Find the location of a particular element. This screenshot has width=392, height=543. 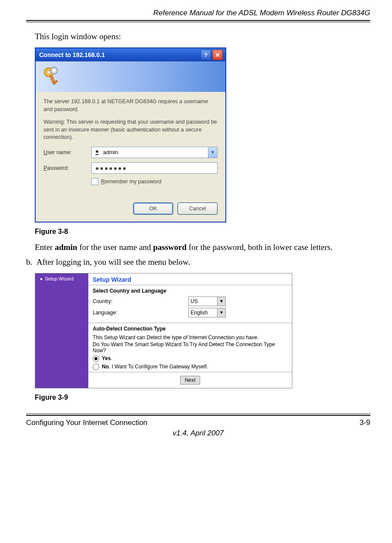

radio-no-row: No. I Want To Configure The Gateway Myse… is located at coordinates (190, 367).